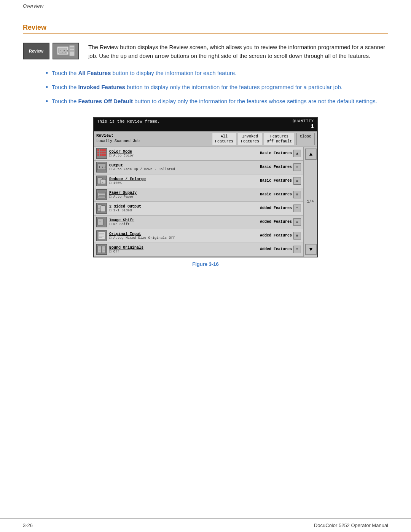 The width and height of the screenshot is (411, 532). Describe the element at coordinates (199, 181) in the screenshot. I see `feature-row-reduce-enlarge: ➔ Reduce / Enlarge □ 100% Basic Features…` at that location.